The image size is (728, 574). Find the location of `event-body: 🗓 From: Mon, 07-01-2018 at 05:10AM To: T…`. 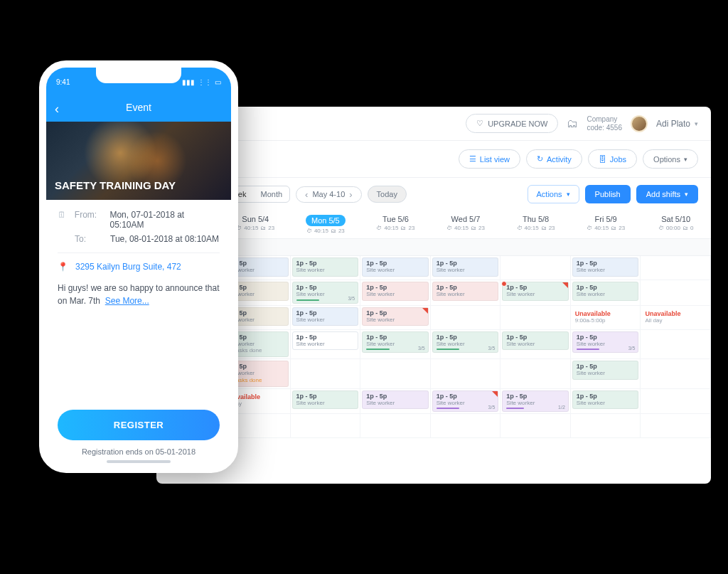

event-body: 🗓 From: Mon, 07-01-2018 at 05:10AM To: T… is located at coordinates (139, 259).